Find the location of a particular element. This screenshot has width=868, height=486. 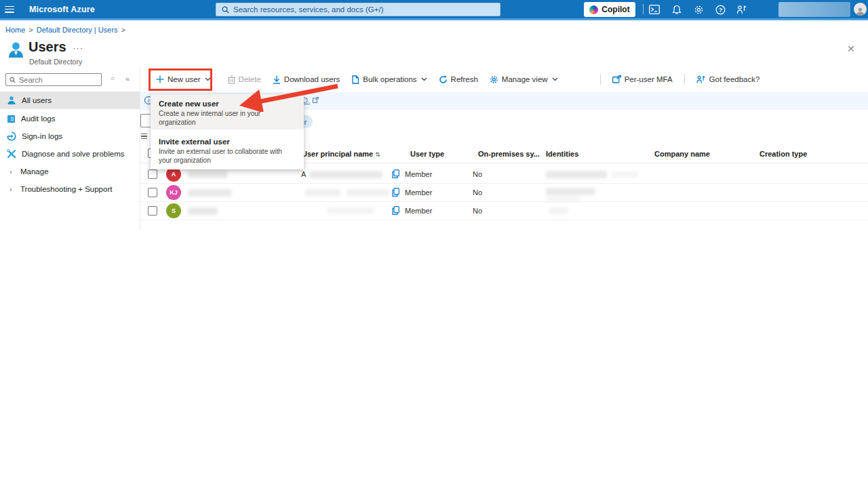

download-users-label: Download users is located at coordinates (312, 79).